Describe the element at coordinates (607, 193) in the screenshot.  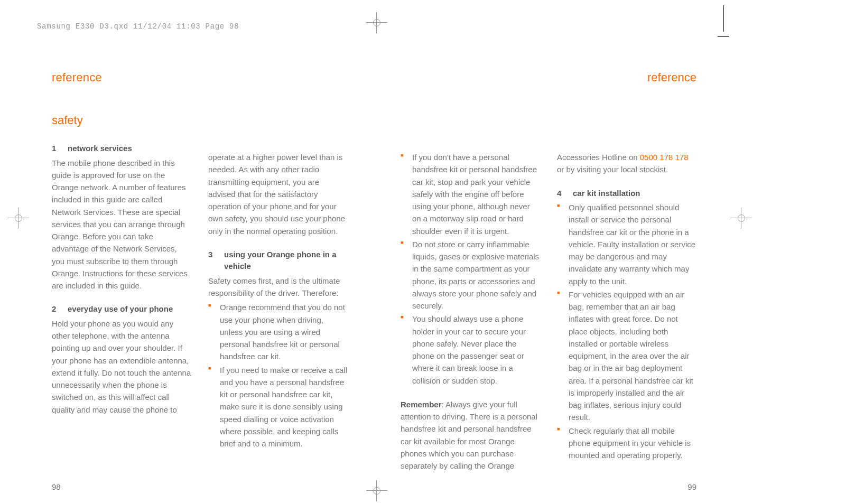
I see `subsection-title: car kit installation` at that location.